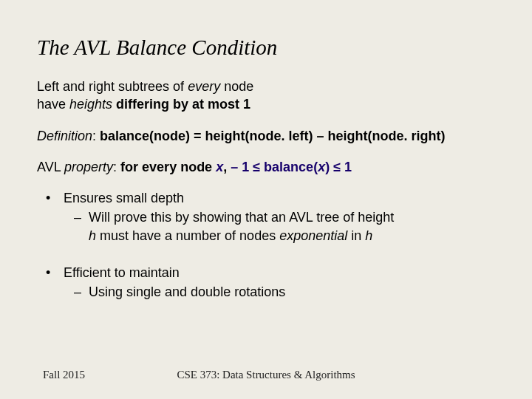 The height and width of the screenshot is (399, 532). Describe the element at coordinates (65, 136) in the screenshot. I see `def-label: Definition` at that location.